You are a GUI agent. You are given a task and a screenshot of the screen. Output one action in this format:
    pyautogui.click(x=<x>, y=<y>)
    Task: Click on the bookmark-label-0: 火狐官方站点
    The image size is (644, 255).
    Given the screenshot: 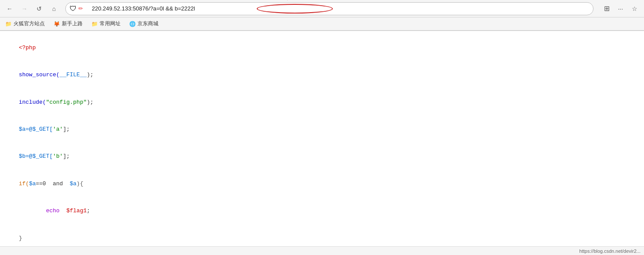 What is the action you would take?
    pyautogui.click(x=29, y=24)
    